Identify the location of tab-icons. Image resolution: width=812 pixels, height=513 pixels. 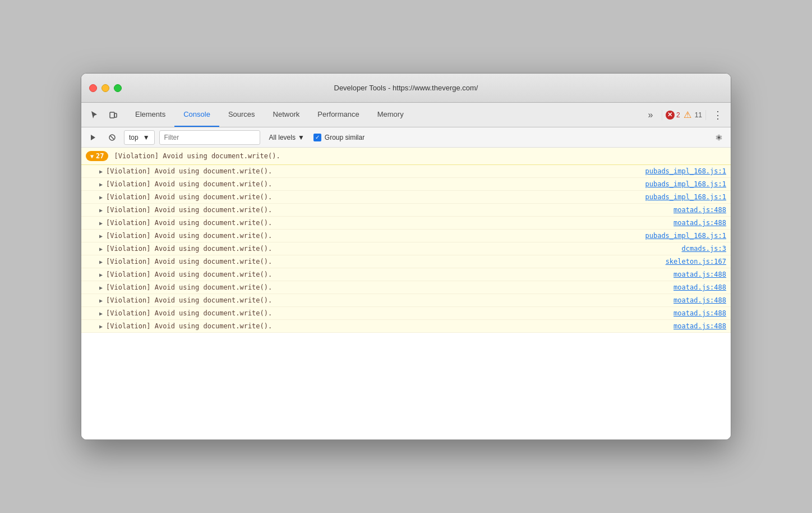
(104, 115).